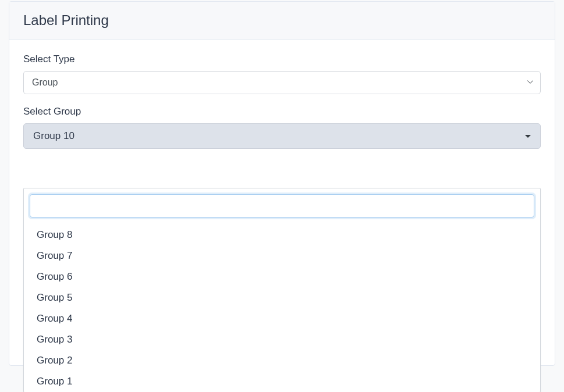  I want to click on group-select: Group 10, so click(282, 136).